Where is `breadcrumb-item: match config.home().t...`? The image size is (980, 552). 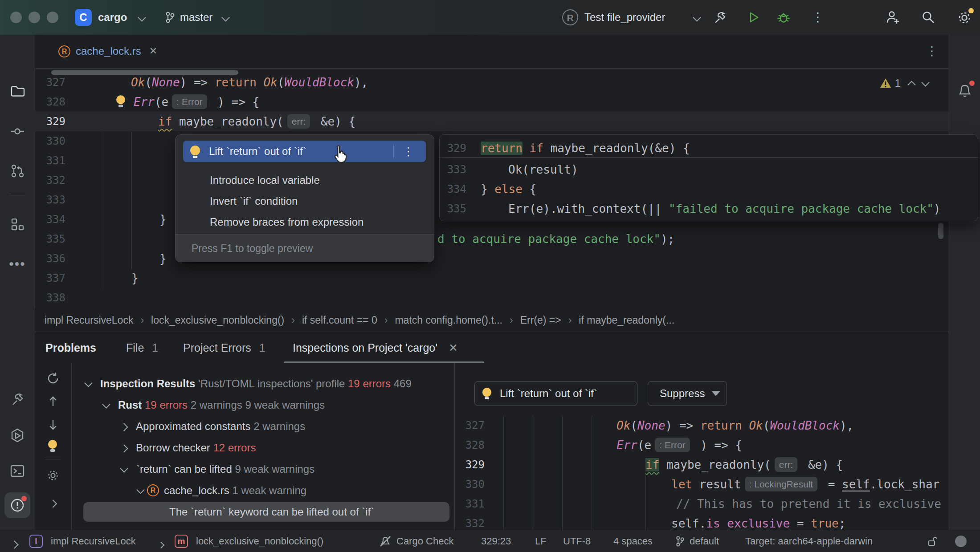
breadcrumb-item: match config.home().t... is located at coordinates (449, 320).